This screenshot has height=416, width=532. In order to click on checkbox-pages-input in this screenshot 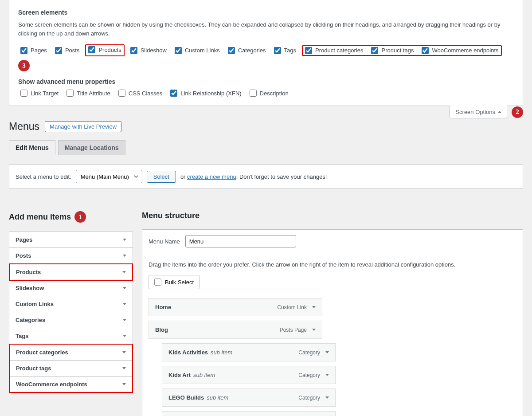, I will do `click(24, 51)`.